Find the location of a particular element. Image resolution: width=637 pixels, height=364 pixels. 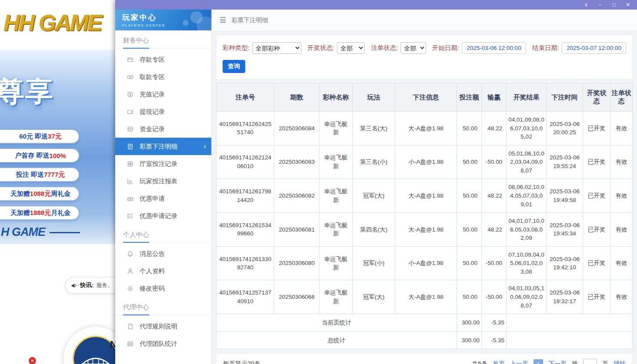

sidebar-menu: 财务中心存款专区取款专区充值记录提现记录资金记录彩票下注明细厅室投注记录玩家投注… is located at coordinates (163, 197).